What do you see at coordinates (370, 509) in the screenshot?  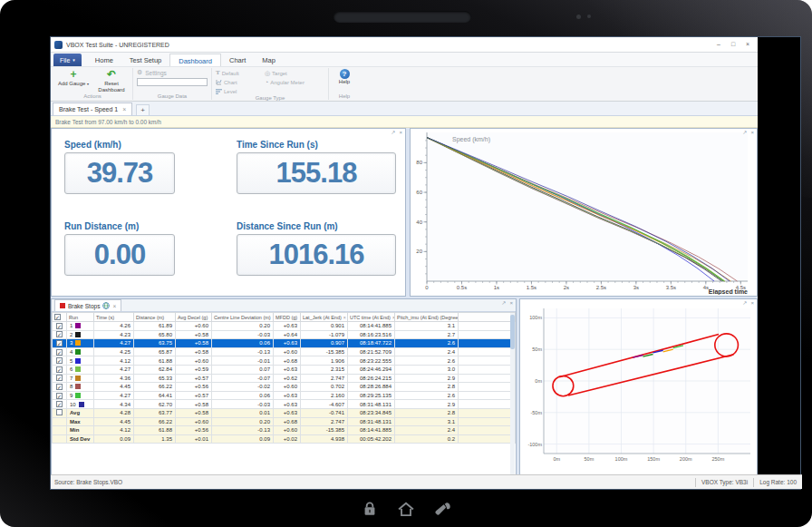 I see `lock-icon` at bounding box center [370, 509].